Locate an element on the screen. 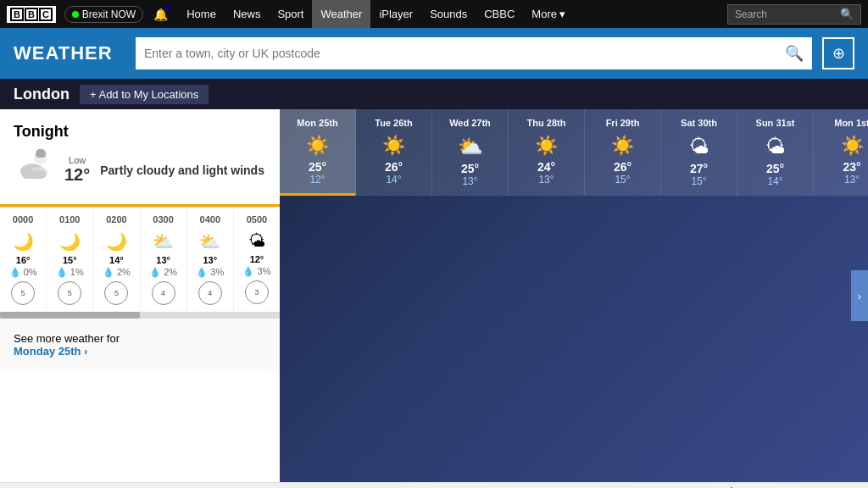 The width and height of the screenshot is (868, 488). hour-col-0100: 0100 🌙 15° 💧 1% 5 is located at coordinates (70, 259).